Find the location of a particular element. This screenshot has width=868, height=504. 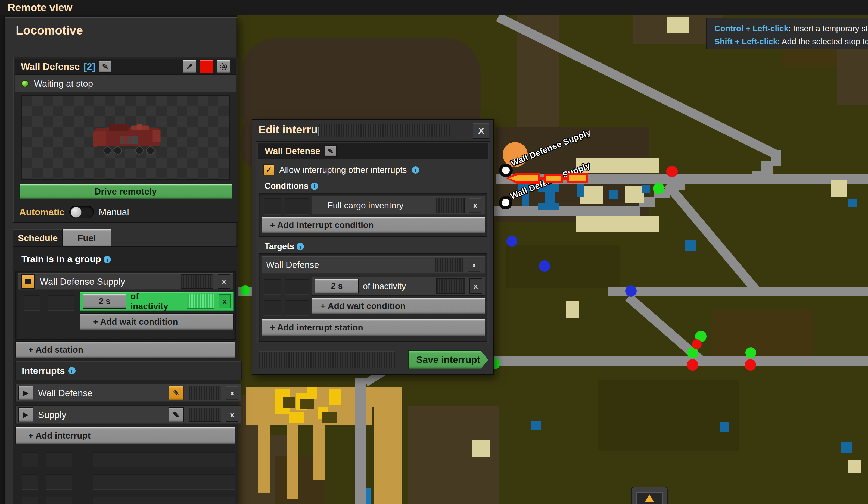

dialog-footer-drag-handle is located at coordinates (327, 360).